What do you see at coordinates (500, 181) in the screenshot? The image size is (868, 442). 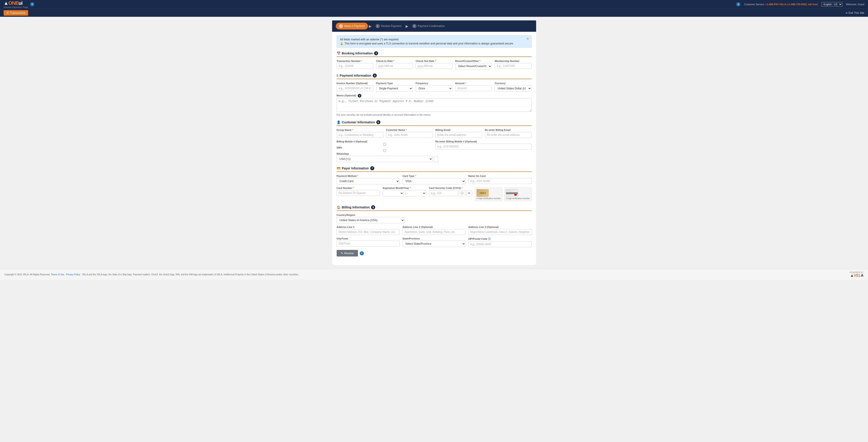 I see `name-on-card-input` at bounding box center [500, 181].